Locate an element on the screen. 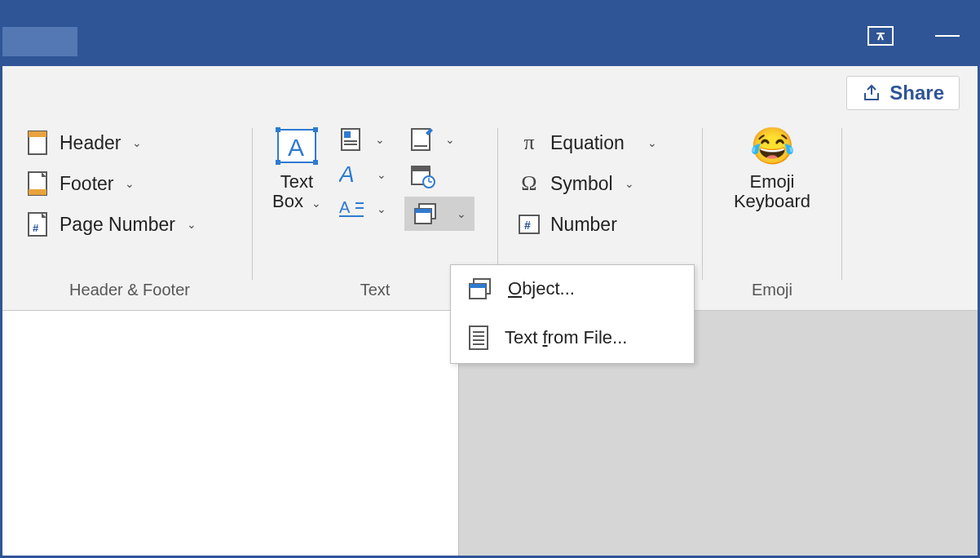  number-icon: # is located at coordinates (529, 224).